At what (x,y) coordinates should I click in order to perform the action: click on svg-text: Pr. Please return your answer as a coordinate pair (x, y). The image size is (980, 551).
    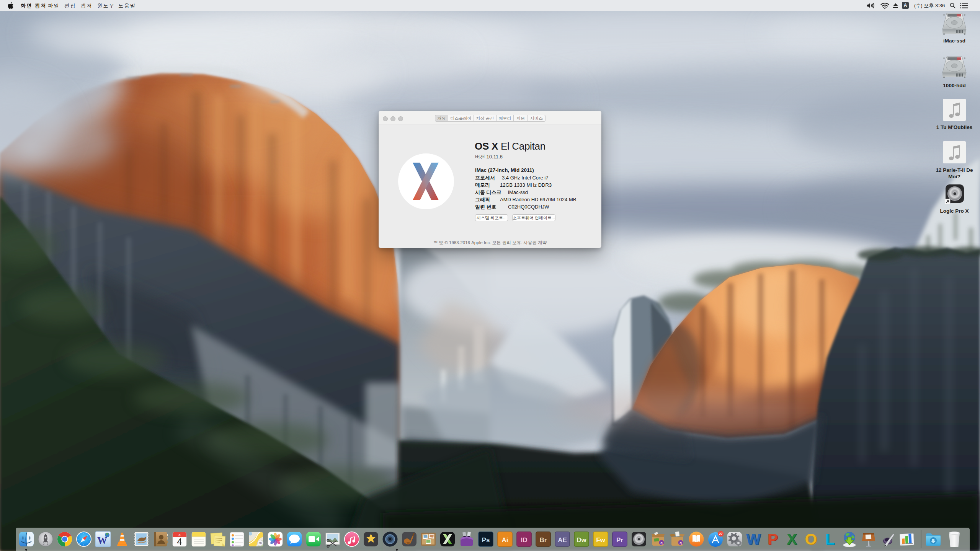
    Looking at the image, I should click on (620, 540).